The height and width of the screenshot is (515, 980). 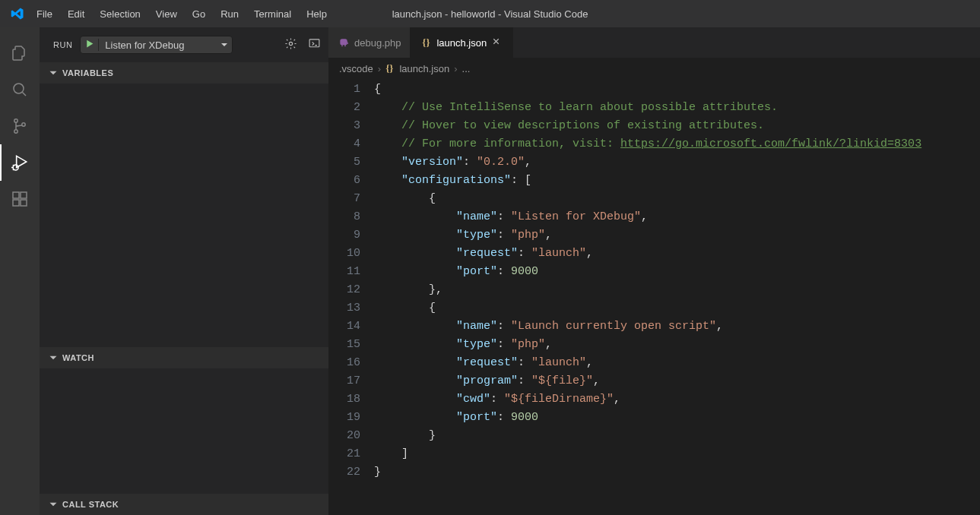 I want to click on menu-go: Go, so click(x=199, y=14).